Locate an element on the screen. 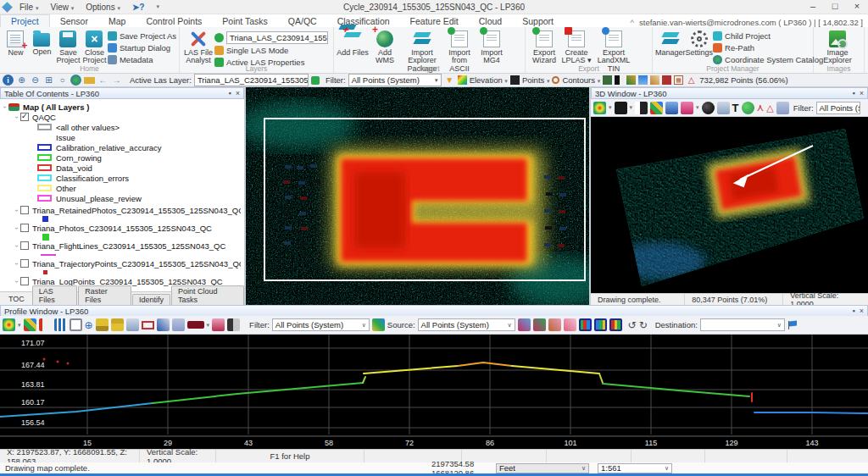 The image size is (868, 476). profile-elevation-colors-icon is located at coordinates (8, 325).